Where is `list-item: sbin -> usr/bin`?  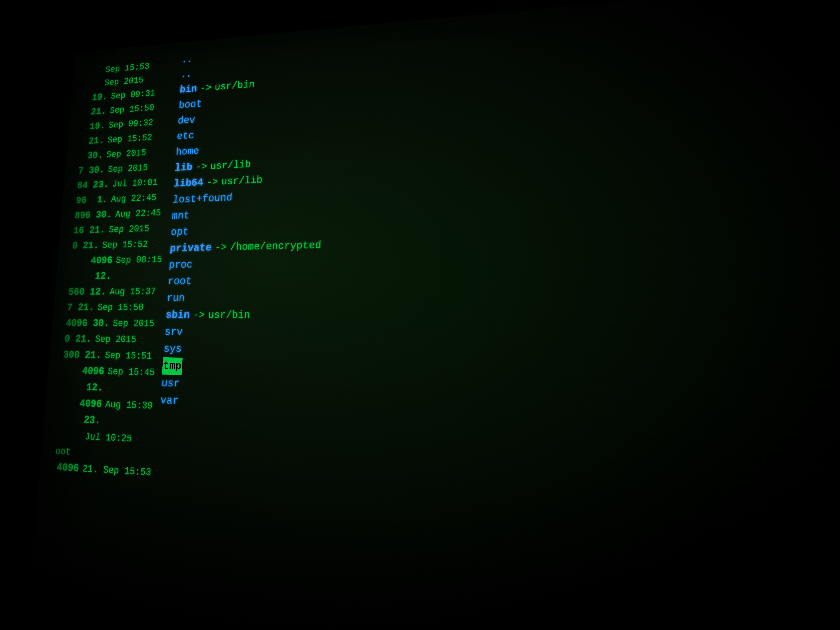
list-item: sbin -> usr/bin is located at coordinates (503, 315).